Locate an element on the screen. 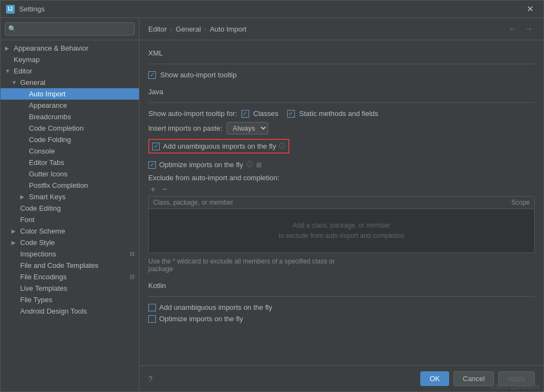 This screenshot has height=392, width=544. kotlin-add-unambiguous-checkbox is located at coordinates (152, 308).